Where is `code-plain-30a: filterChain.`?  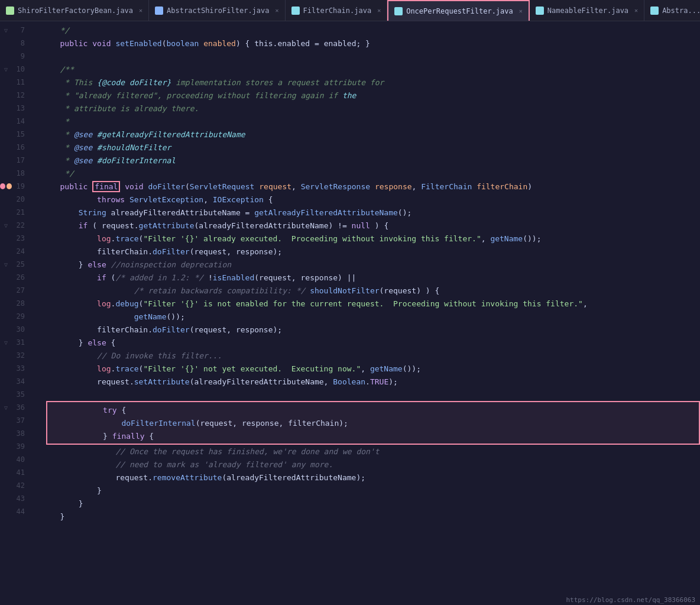
code-plain-30a: filterChain. is located at coordinates (99, 330).